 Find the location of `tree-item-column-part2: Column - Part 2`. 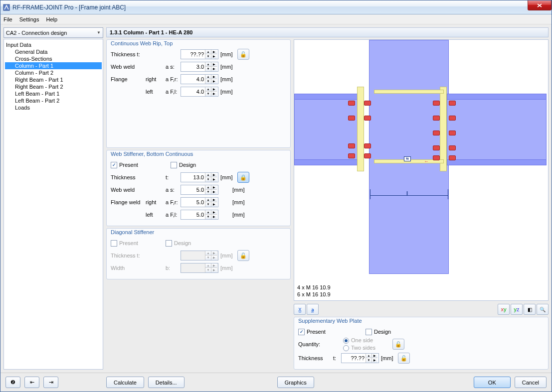

tree-item-column-part2: Column - Part 2 is located at coordinates (53, 73).